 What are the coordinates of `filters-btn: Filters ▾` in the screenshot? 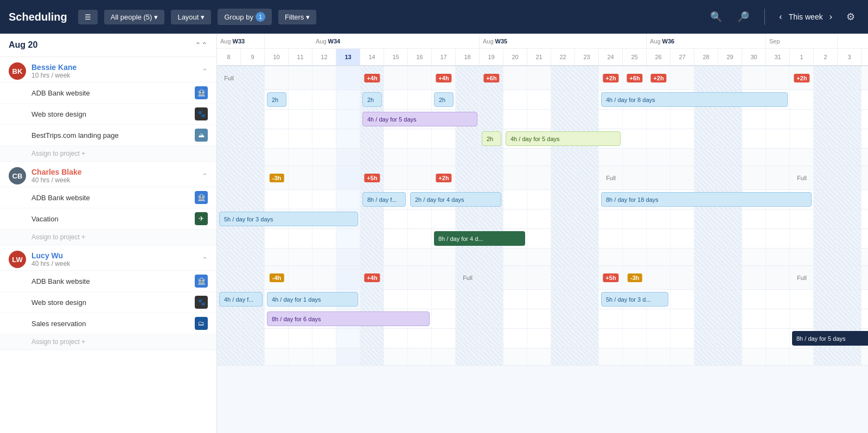 It's located at (297, 17).